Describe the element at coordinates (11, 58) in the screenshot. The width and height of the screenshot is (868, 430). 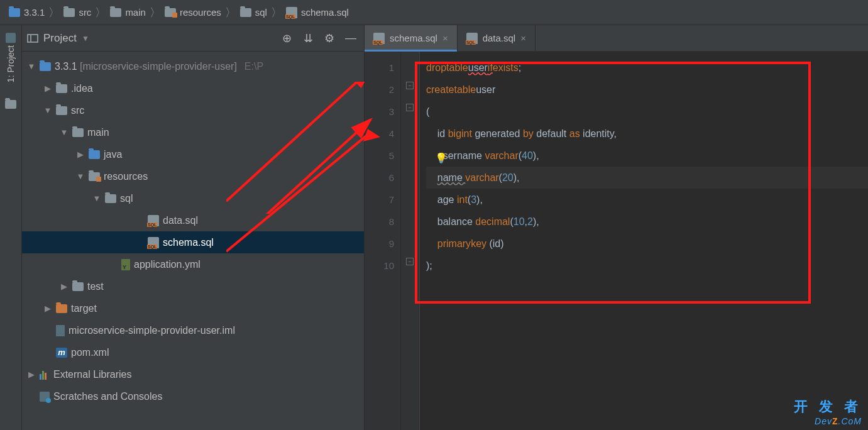
I see `project-tool-tab: 1: Project` at that location.